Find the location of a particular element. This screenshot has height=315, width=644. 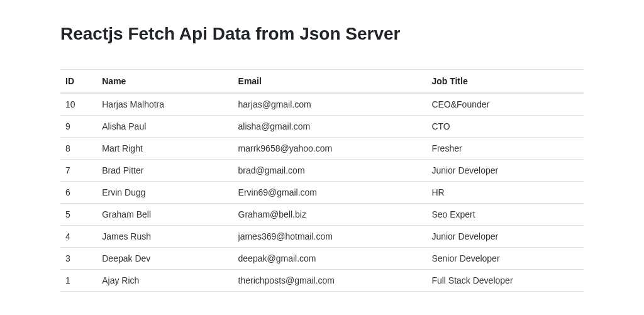

cell-email: Ervin69@gmail.com is located at coordinates (330, 192).